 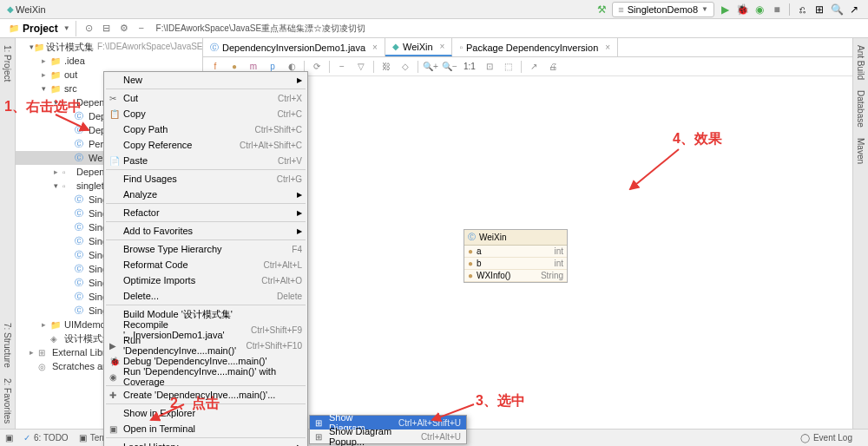 What do you see at coordinates (206, 114) in the screenshot?
I see `menu-item: 📋CopyCtrl+C` at bounding box center [206, 114].